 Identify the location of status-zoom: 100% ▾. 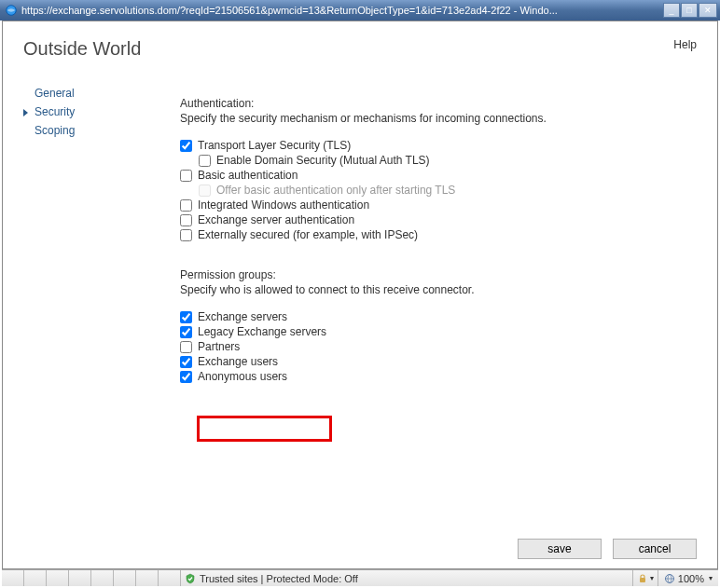
(688, 578).